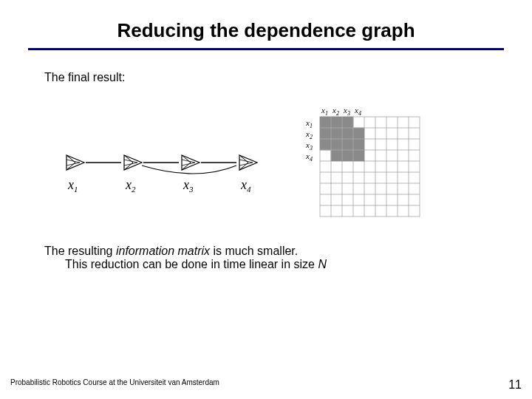 This screenshot has height=399, width=532. Describe the element at coordinates (309, 157) in the screenshot. I see `matrix-row-x4: x4` at that location.